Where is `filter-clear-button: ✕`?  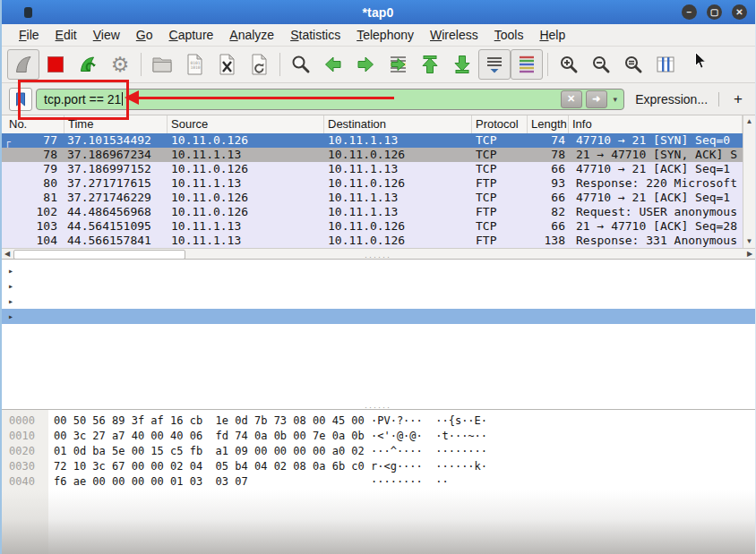 filter-clear-button: ✕ is located at coordinates (571, 99).